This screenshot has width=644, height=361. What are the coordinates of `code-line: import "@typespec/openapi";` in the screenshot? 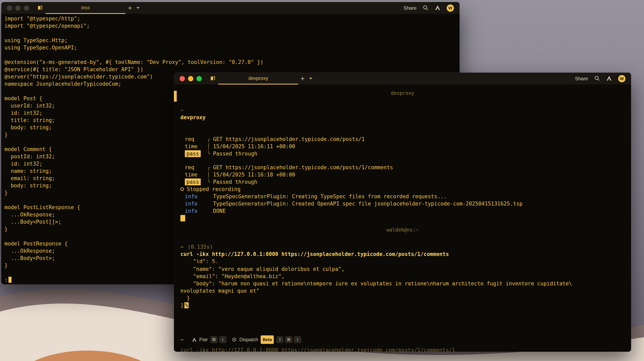 It's located at (232, 26).